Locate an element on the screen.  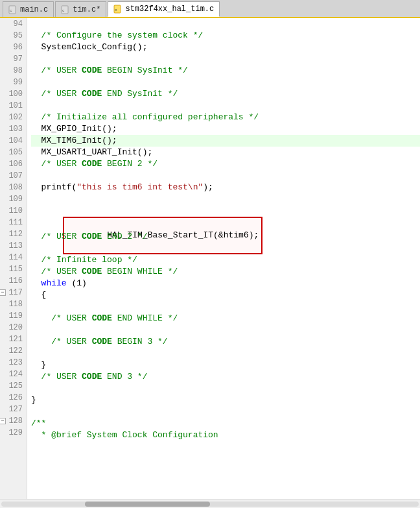
c-file-icon2: c is located at coordinates (65, 10).